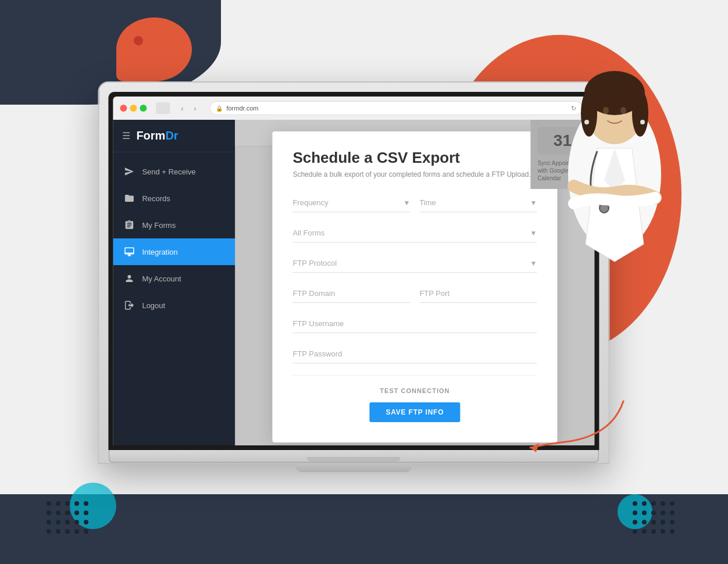 Image resolution: width=728 pixels, height=564 pixels. Describe the element at coordinates (154, 306) in the screenshot. I see `sidebar-item-label: Logout` at that location.